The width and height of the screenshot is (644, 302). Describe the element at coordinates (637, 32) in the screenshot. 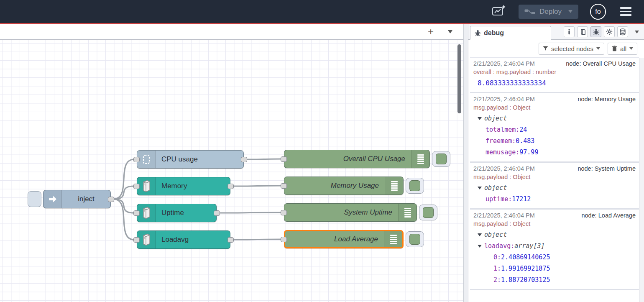

I see `sidebar-tabs-chevron-button` at that location.